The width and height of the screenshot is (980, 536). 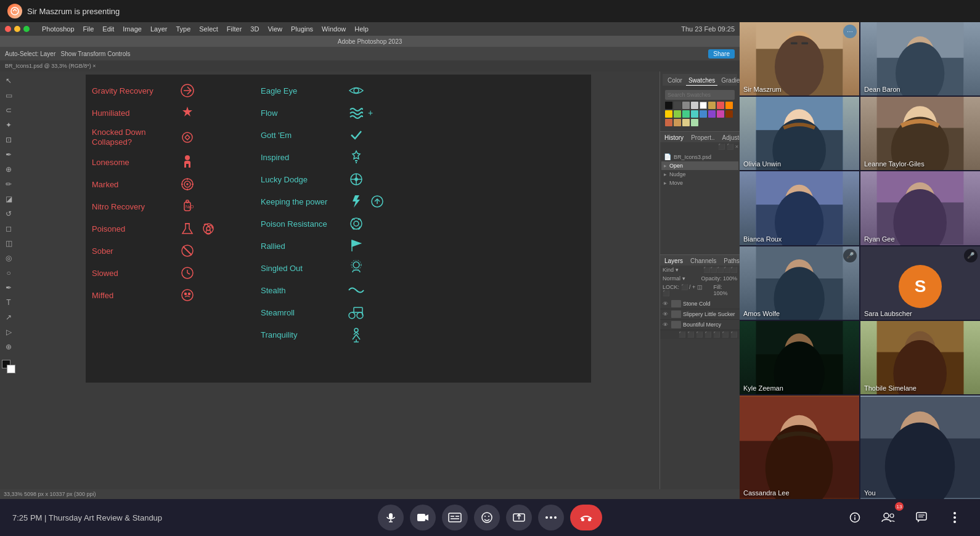 What do you see at coordinates (700, 95) in the screenshot?
I see `swatches-search` at bounding box center [700, 95].